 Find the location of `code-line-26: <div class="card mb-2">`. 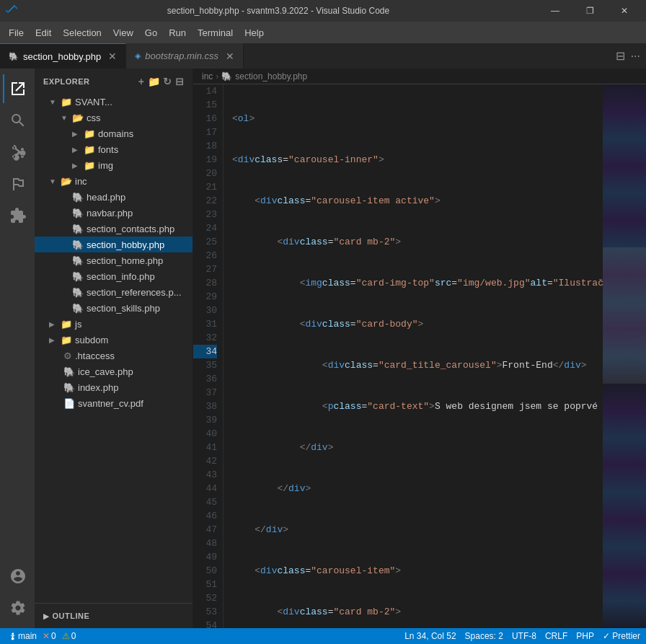

code-line-26: <div class="card mb-2"> is located at coordinates (417, 612).